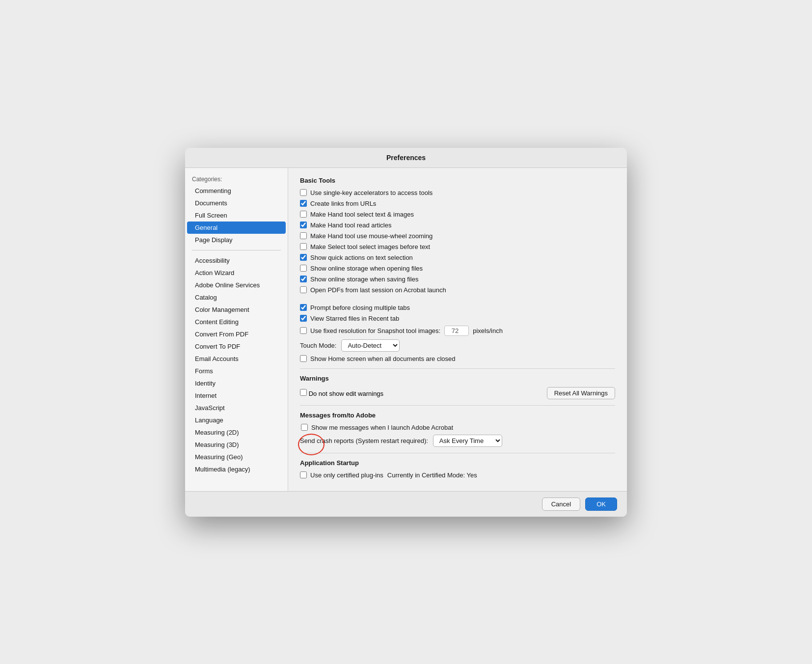 The height and width of the screenshot is (664, 812). I want to click on basic-tools-title: Basic Tools, so click(458, 181).